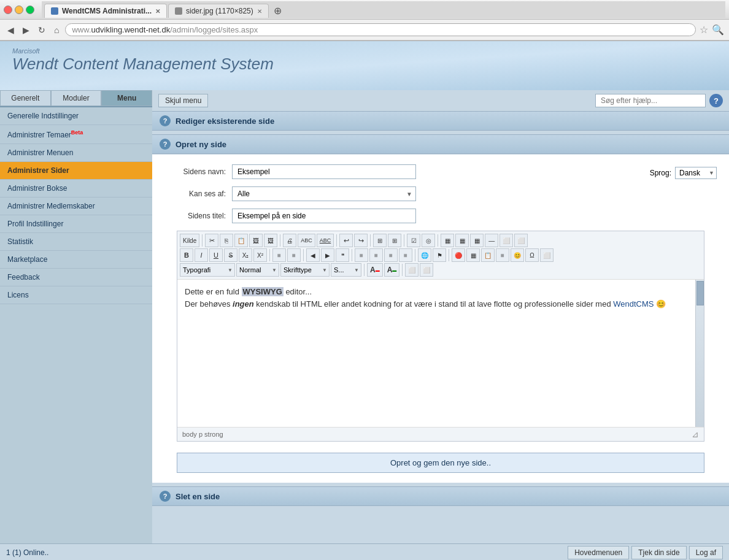 The image size is (729, 560). What do you see at coordinates (439, 255) in the screenshot?
I see `anchor-button: ⚑` at bounding box center [439, 255].